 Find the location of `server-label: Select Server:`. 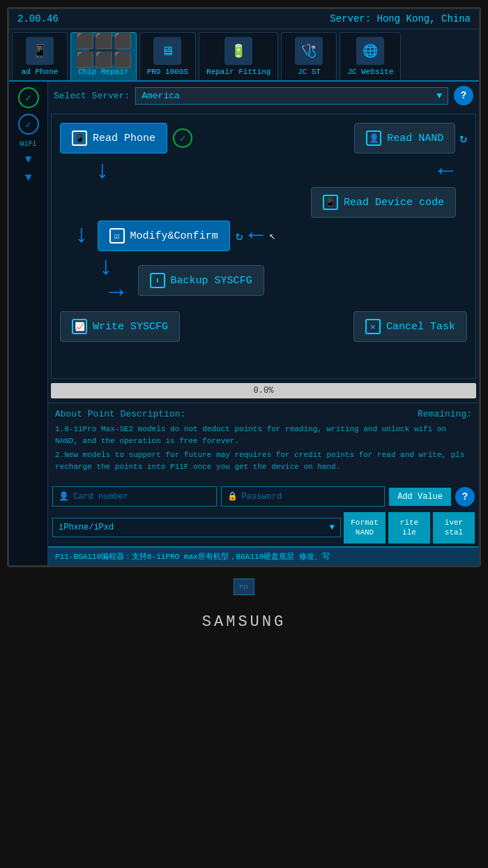

server-label: Select Server: is located at coordinates (92, 96).